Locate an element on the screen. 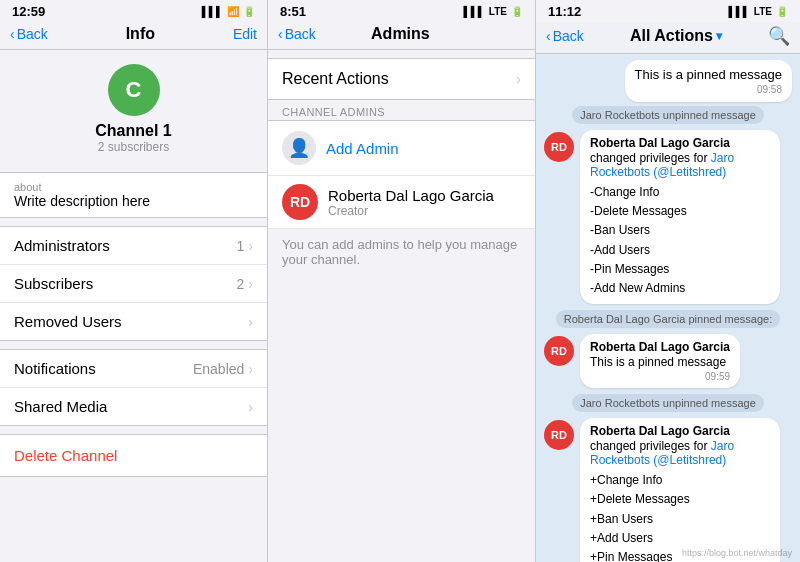 This screenshot has height=562, width=800. search-button: 🔍 is located at coordinates (779, 36).